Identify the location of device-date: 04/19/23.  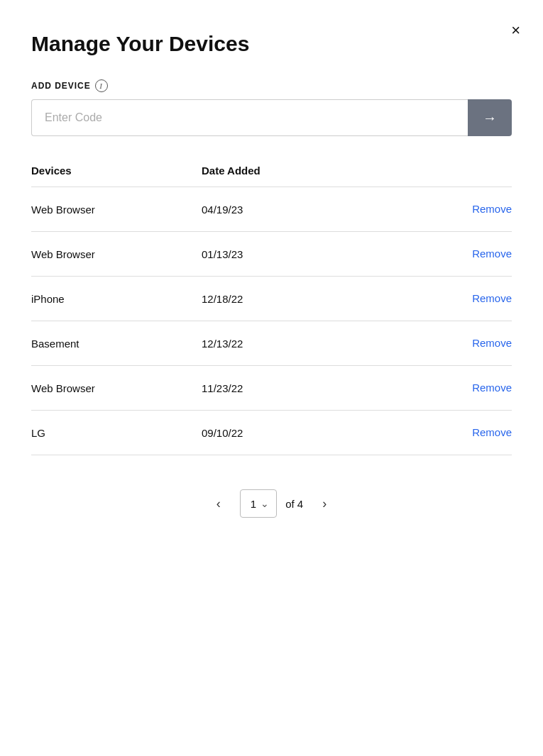
(325, 210).